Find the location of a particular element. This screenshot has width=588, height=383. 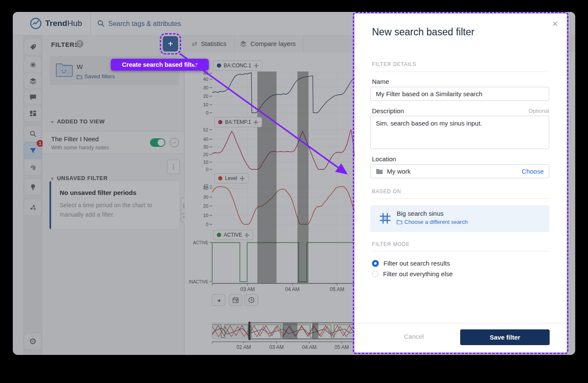

based-on-section-label: BASED ON is located at coordinates (386, 192).